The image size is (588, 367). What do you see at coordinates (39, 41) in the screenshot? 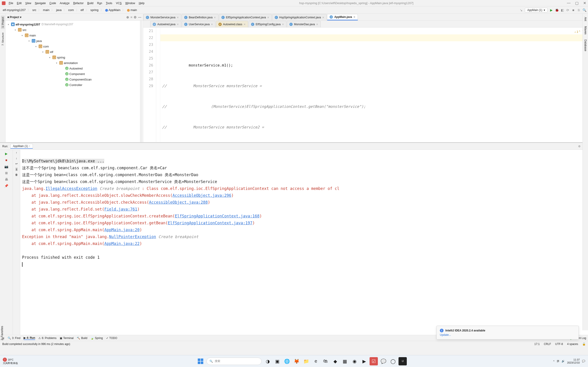
I see `tree-java: java` at bounding box center [39, 41].